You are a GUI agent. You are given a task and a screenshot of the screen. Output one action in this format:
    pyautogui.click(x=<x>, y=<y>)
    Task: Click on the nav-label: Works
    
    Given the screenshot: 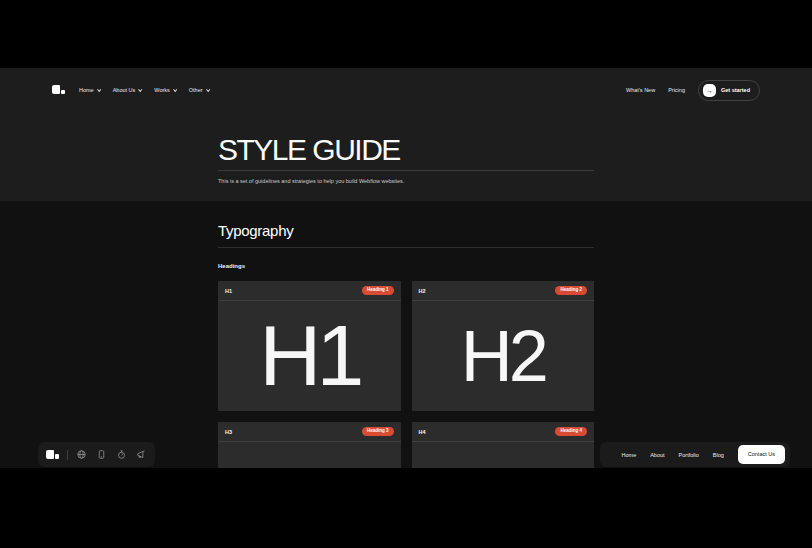 What is the action you would take?
    pyautogui.click(x=162, y=90)
    